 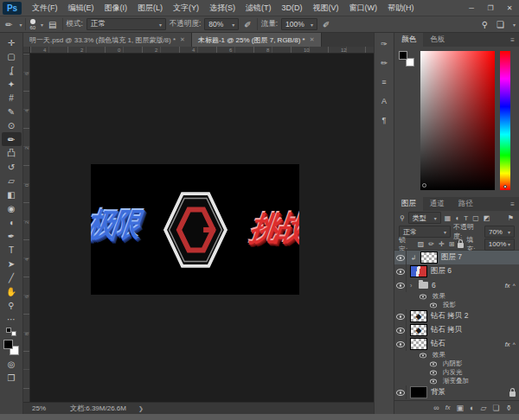 What do you see at coordinates (11, 332) in the screenshot?
I see `default-swap-colors-icon` at bounding box center [11, 332].